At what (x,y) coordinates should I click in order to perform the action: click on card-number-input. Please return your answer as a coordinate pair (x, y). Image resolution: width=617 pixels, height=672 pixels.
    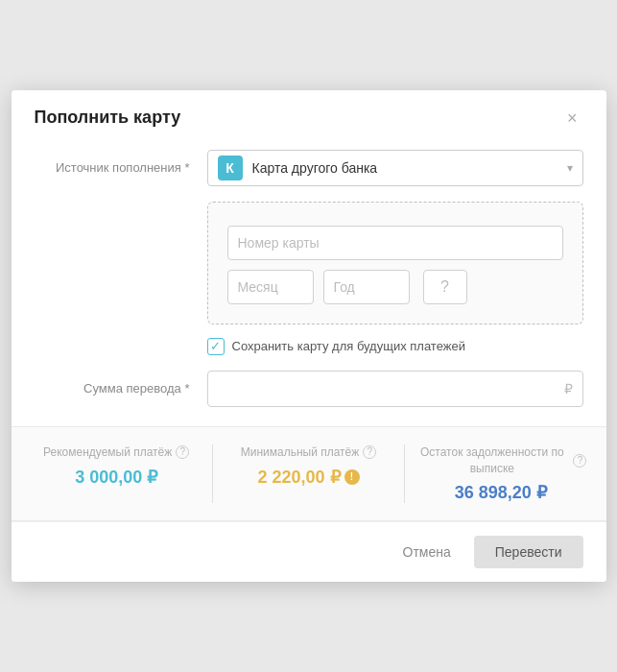
    Looking at the image, I should click on (395, 243).